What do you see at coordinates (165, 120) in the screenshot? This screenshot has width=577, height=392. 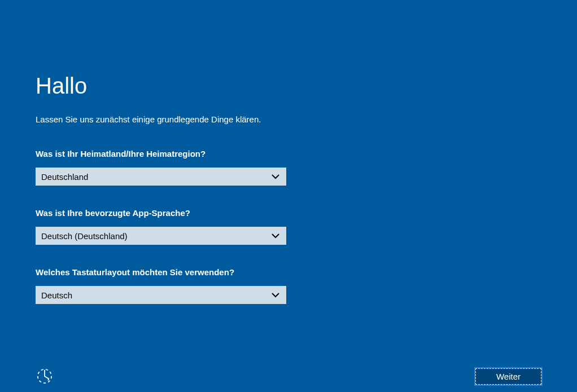 I see `page-subtitle: Lassen Sie uns zunächst einige grundlege…` at bounding box center [165, 120].